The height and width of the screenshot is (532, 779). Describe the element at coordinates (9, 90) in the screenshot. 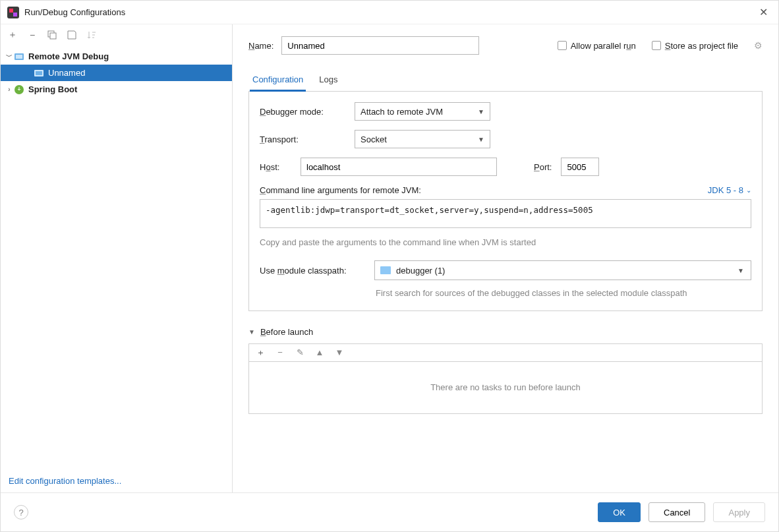

I see `expand-icon: ›` at that location.